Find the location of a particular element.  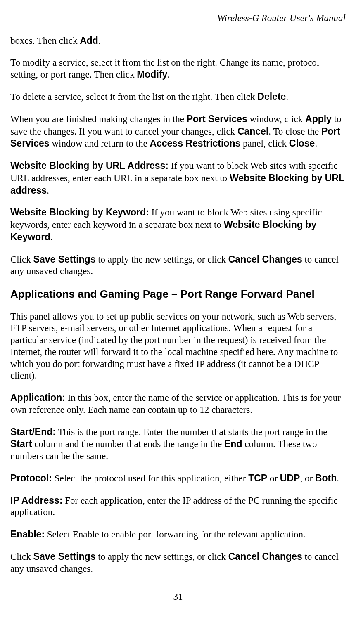

bold-end: End is located at coordinates (233, 444).